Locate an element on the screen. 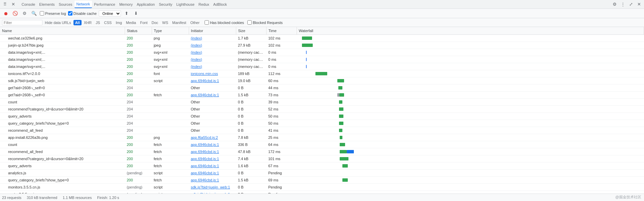 Image resolution: width=644 pixels, height=201 pixels. tab-adblock: AdBlock is located at coordinates (220, 4).